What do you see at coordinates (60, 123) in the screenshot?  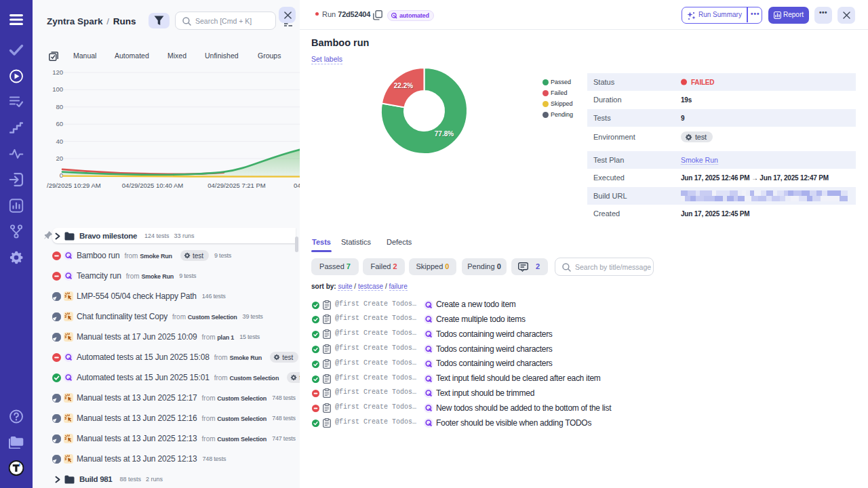 I see `svg-text: 60` at bounding box center [60, 123].